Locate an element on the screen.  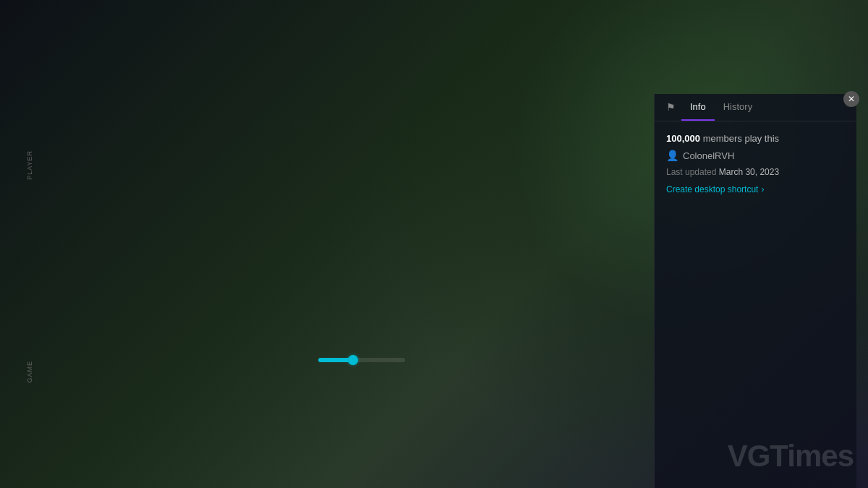
shortcut-label: Create desktop shortcut is located at coordinates (712, 189).